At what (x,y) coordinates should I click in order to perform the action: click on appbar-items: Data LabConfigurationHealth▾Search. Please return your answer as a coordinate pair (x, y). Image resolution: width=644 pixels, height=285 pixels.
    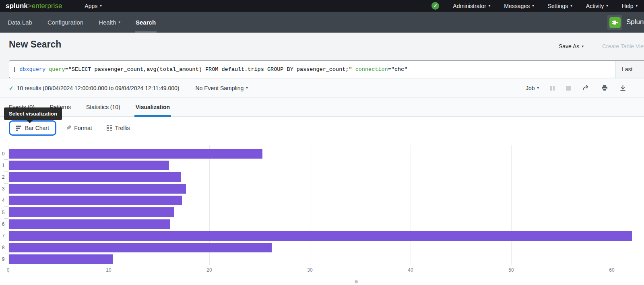
    Looking at the image, I should click on (89, 22).